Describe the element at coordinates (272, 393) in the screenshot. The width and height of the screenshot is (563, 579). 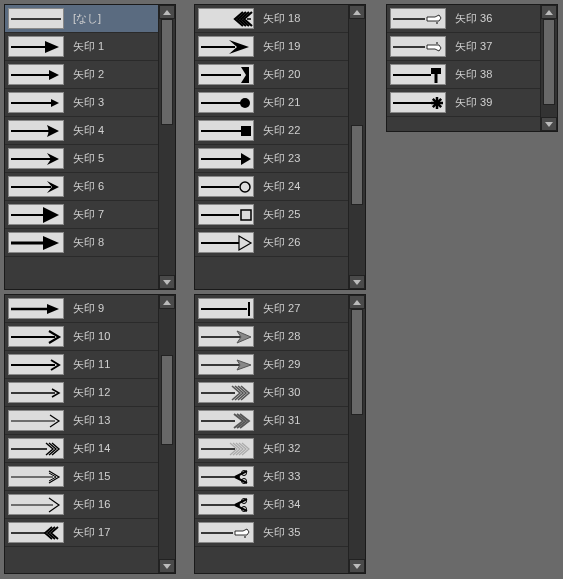
I see `list-item: 矢印 30` at that location.